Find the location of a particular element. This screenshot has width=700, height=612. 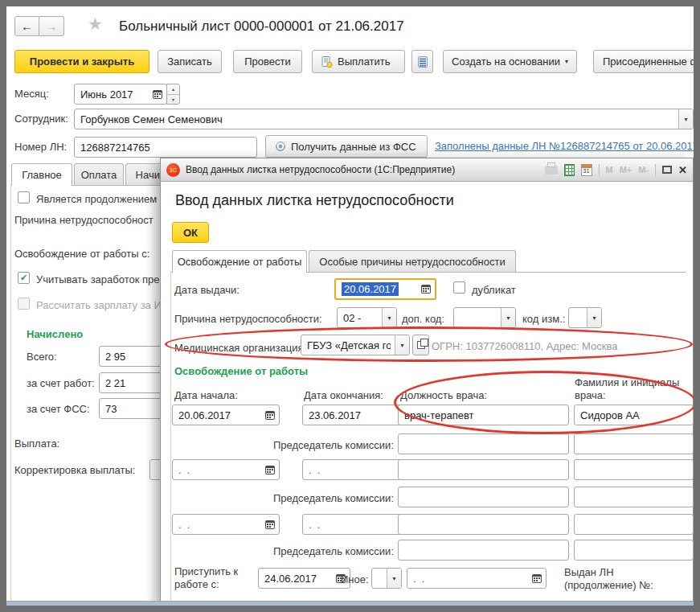

issued-ln-label: Выдан ЛН (продолжение) №: is located at coordinates (616, 579).